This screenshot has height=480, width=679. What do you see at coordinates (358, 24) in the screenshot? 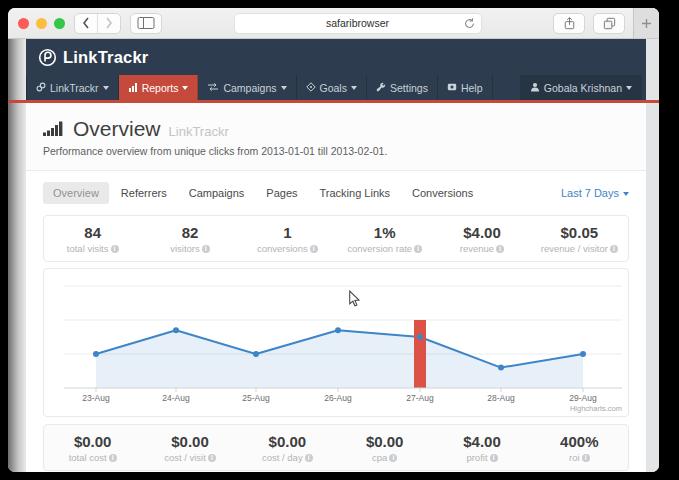
I see `address-bar: safaribrowser` at bounding box center [358, 24].